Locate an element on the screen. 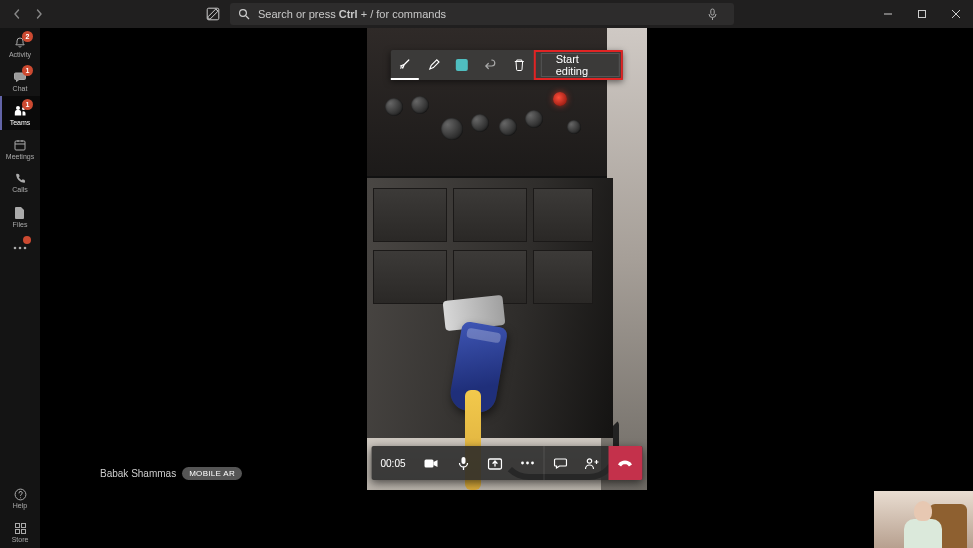 This screenshot has width=973, height=548. rail-label: Store is located at coordinates (20, 540).